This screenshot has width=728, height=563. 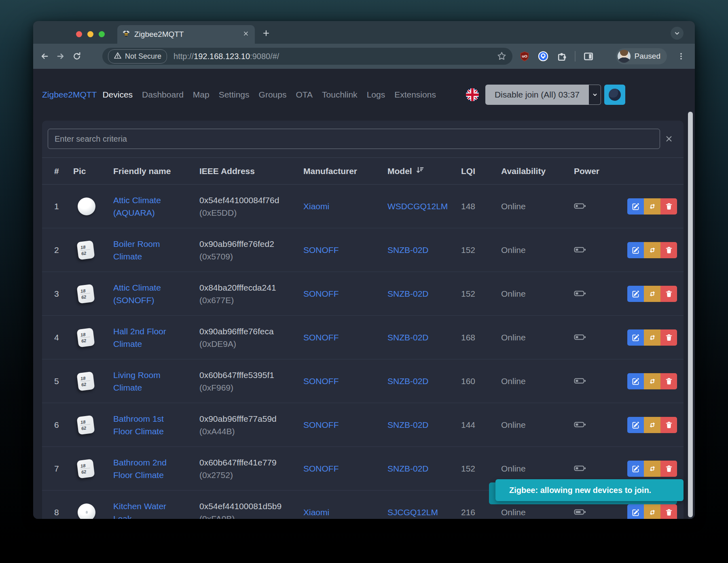 I want to click on permit-join-select: Disable join (All) 03:37, so click(x=537, y=95).